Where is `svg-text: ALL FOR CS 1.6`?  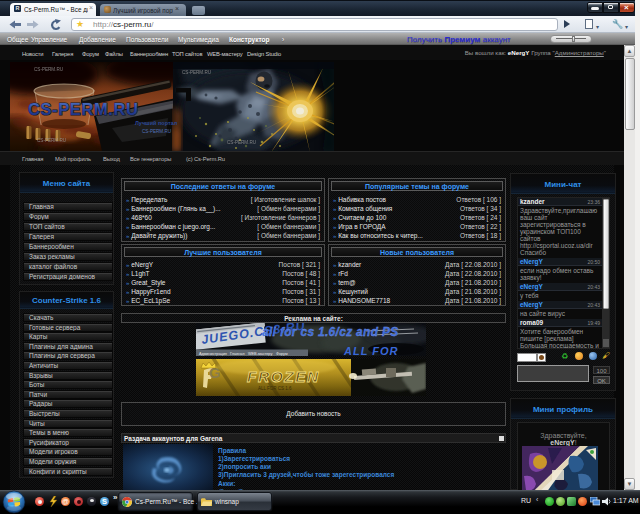 svg-text: ALL FOR CS 1.6 is located at coordinates (275, 388).